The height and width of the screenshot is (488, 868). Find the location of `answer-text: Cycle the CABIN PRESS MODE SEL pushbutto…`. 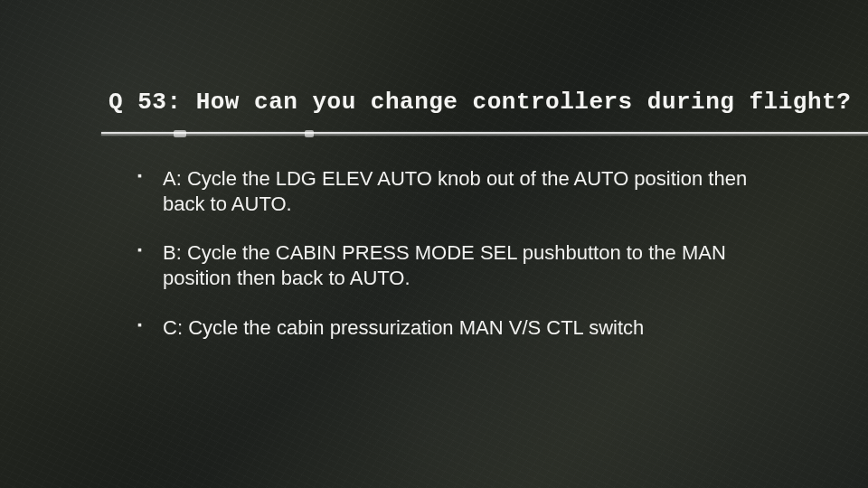

answer-text: Cycle the CABIN PRESS MODE SEL pushbutto… is located at coordinates (445, 266).